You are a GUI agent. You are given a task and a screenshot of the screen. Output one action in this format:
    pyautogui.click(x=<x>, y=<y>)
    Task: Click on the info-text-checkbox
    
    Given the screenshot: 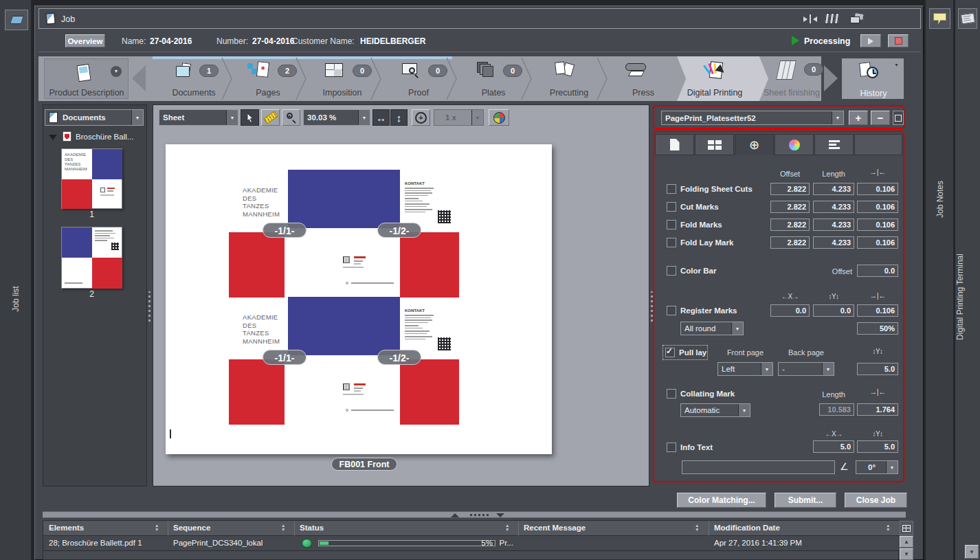 What is the action you would take?
    pyautogui.click(x=671, y=447)
    